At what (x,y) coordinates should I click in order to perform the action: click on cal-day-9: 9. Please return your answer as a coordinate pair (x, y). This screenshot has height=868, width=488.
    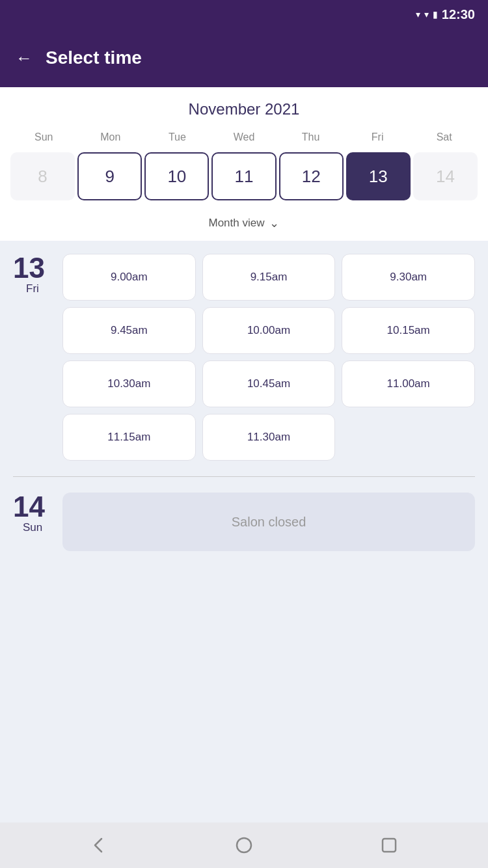
    Looking at the image, I should click on (109, 176).